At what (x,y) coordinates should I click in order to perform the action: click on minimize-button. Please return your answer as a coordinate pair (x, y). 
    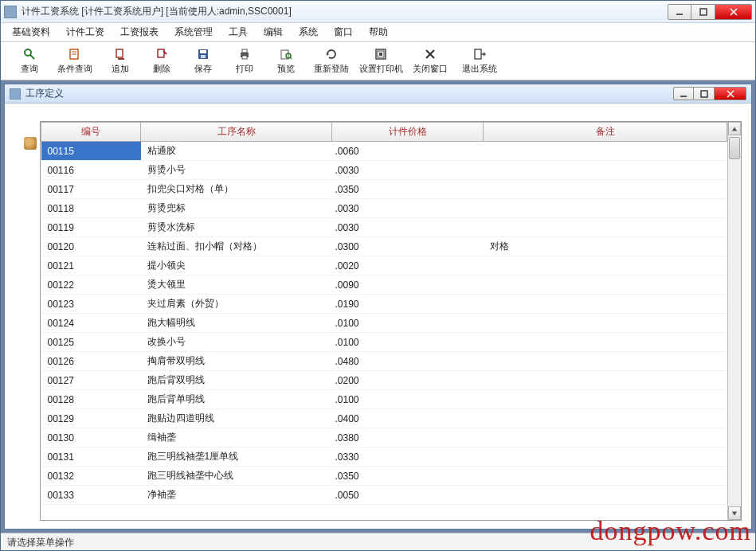
    Looking at the image, I should click on (680, 12).